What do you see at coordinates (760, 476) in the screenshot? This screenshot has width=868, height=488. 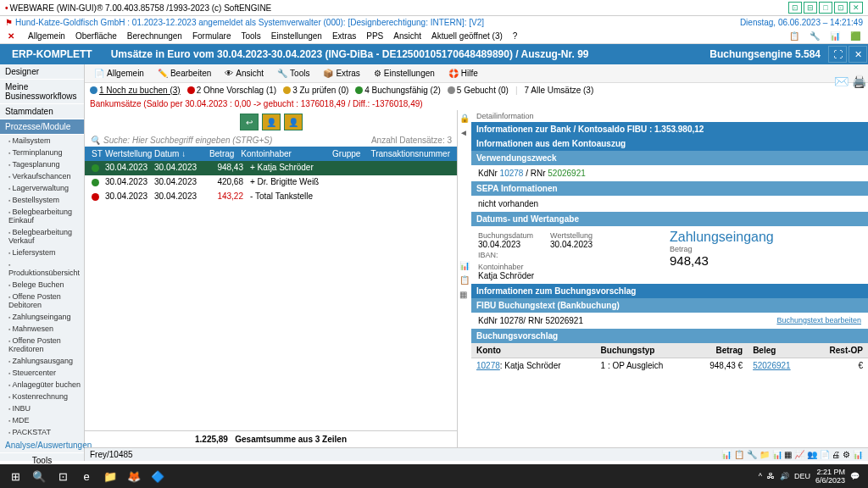 I see `tray-up-icon: ^` at bounding box center [760, 476].